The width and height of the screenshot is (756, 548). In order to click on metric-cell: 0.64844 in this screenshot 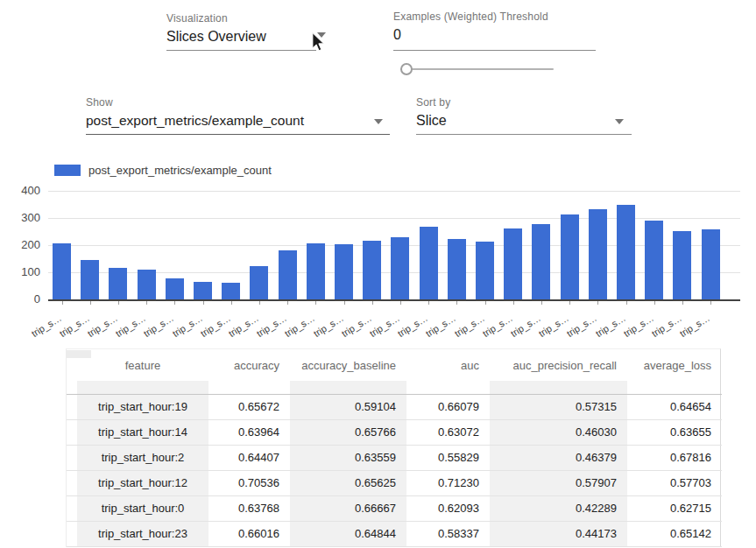, I will do `click(349, 534)`.